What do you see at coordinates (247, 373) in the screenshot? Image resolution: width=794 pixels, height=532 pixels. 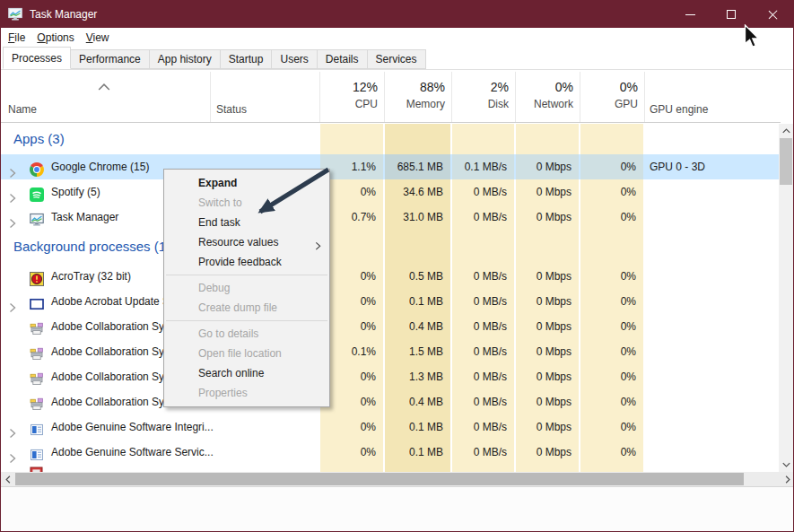 I see `menu-item-search-online: Search online` at bounding box center [247, 373].